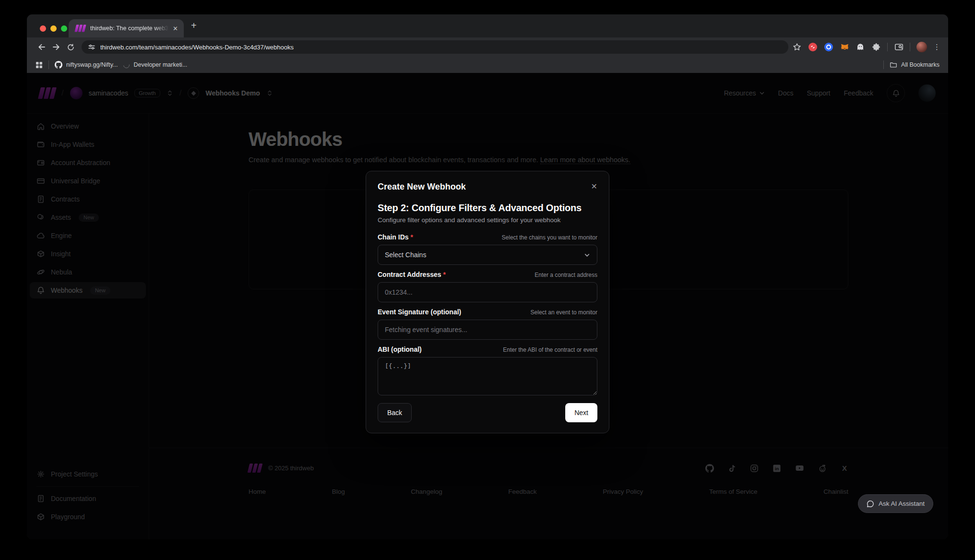 This screenshot has width=975, height=560. I want to click on site-controls-icon, so click(92, 47).